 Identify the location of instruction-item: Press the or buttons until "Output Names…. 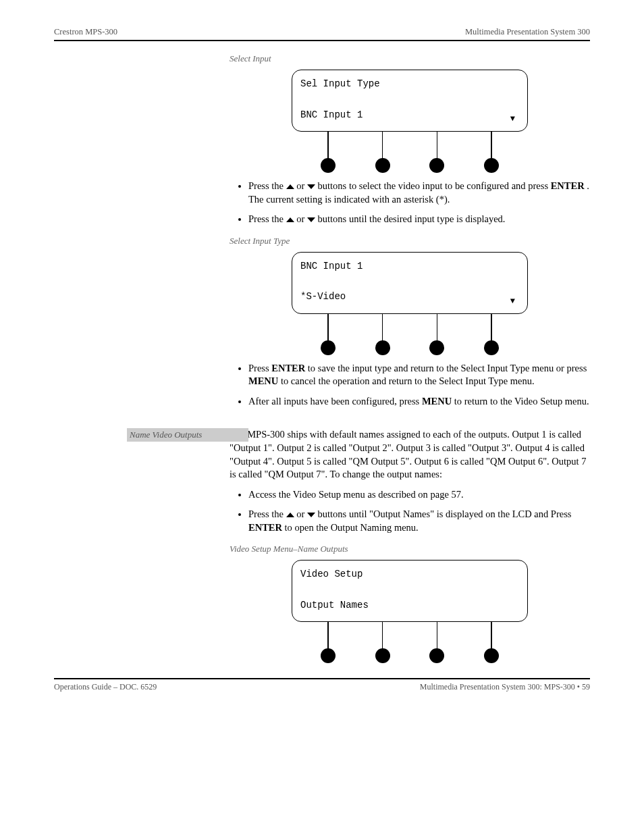
(419, 521).